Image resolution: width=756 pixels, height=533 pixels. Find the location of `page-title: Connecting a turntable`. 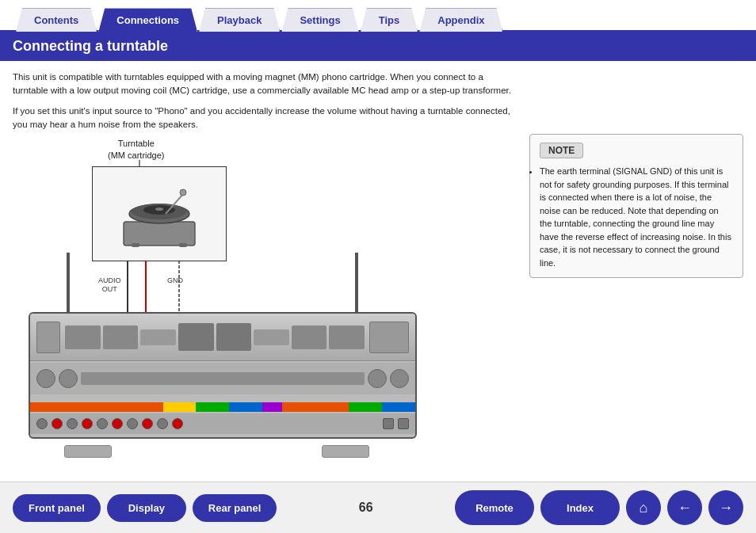

page-title: Connecting a turntable is located at coordinates (378, 46).